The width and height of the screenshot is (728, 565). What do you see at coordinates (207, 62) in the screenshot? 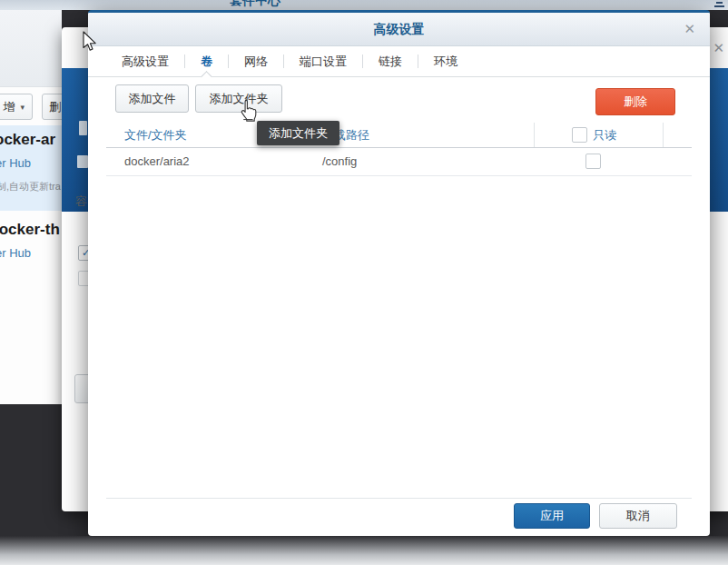
I see `tab-label: 卷` at bounding box center [207, 62].